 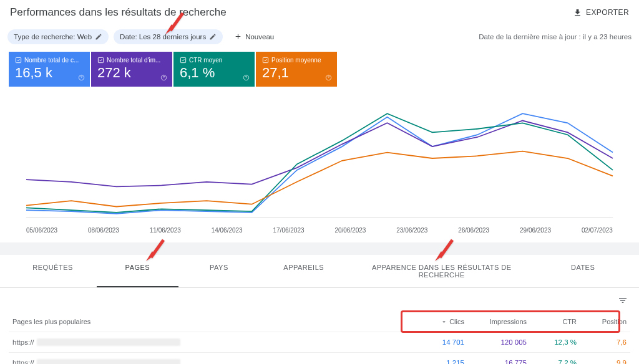 I want to click on table-row: https://1 21516 7757,2 %9,9, so click(x=320, y=358).